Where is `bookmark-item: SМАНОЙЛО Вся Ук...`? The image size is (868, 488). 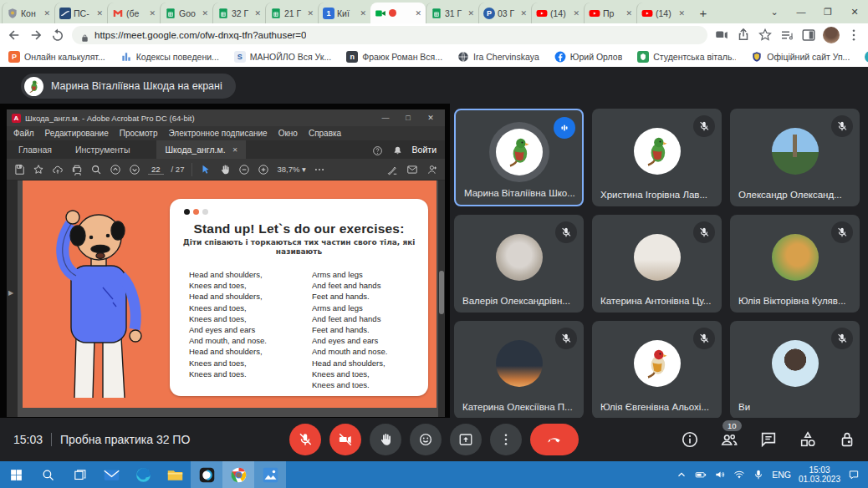 bookmark-item: SМАНОЙЛО Вся Ук... is located at coordinates (283, 57).